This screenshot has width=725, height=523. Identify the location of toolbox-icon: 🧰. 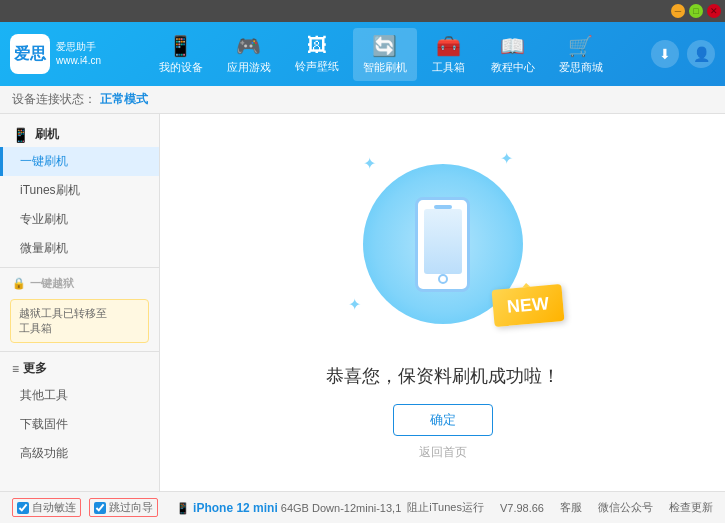
(448, 46).